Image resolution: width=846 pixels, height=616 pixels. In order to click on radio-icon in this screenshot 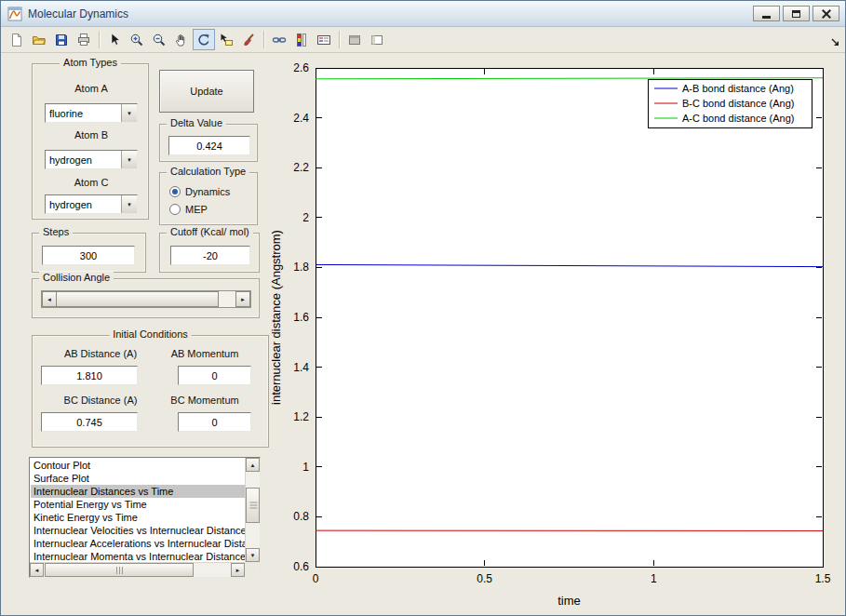, I will do `click(175, 209)`.